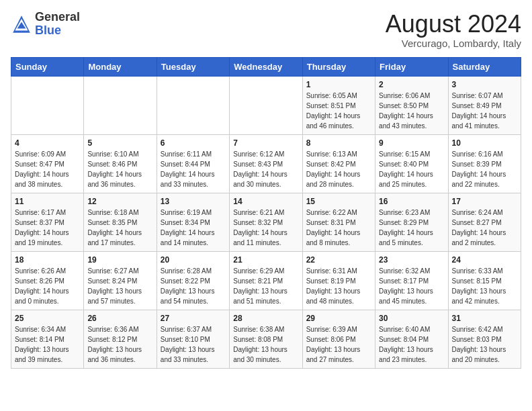 The image size is (532, 411). Describe the element at coordinates (120, 201) in the screenshot. I see `day-number: 12` at that location.